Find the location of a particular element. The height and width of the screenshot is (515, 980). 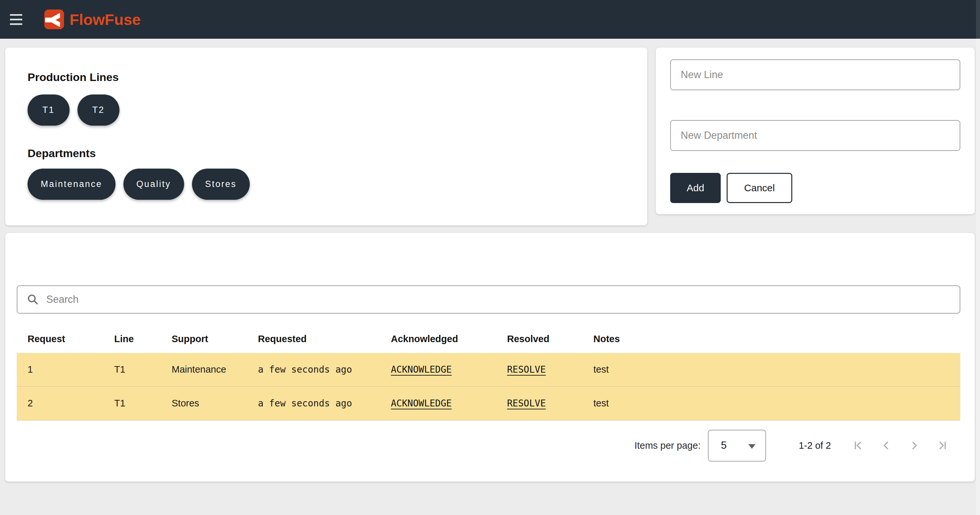

first-page-button is located at coordinates (858, 446).